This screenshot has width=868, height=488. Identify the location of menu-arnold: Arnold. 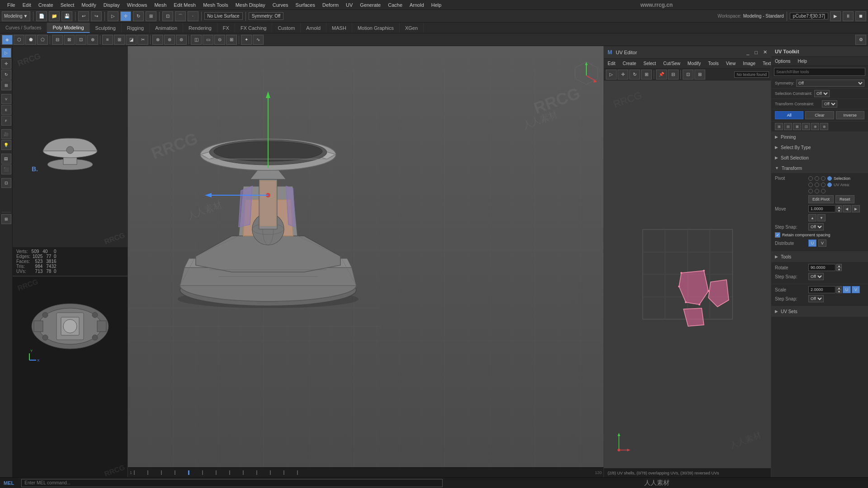
(417, 5).